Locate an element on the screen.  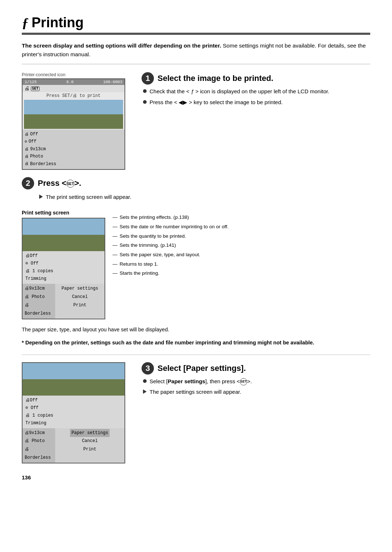
lcd-photo-area is located at coordinates (73, 114).